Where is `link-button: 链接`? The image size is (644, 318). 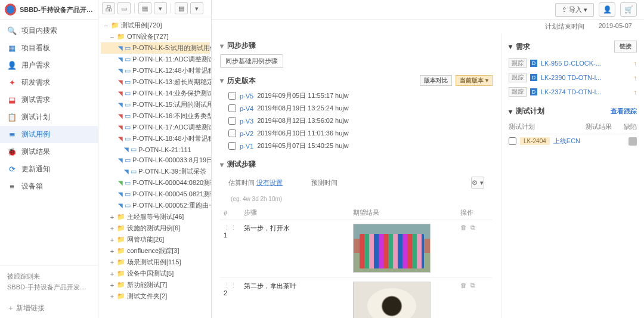 link-button: 链接 is located at coordinates (626, 47).